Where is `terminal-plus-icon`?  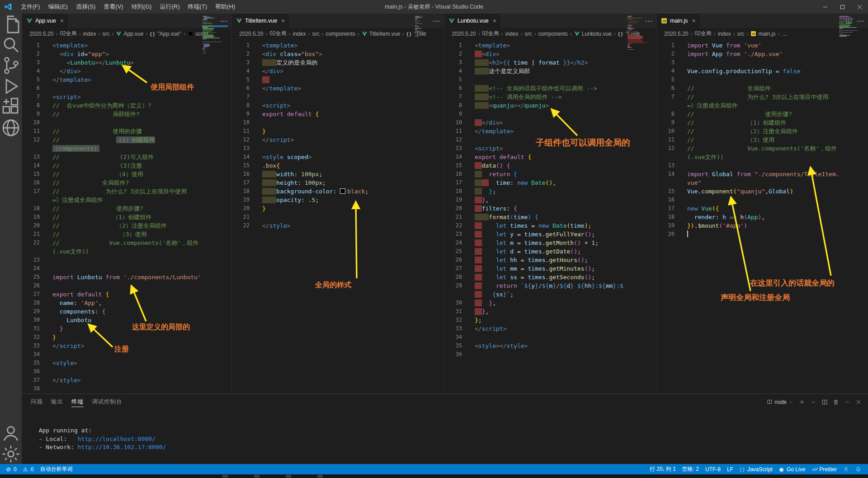
terminal-plus-icon is located at coordinates (802, 402).